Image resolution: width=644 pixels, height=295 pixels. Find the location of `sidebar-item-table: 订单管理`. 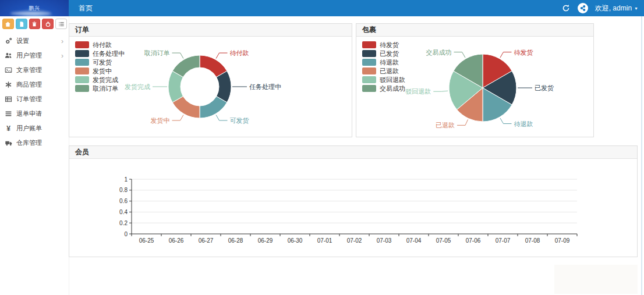

sidebar-item-table: 订单管理 is located at coordinates (34, 99).